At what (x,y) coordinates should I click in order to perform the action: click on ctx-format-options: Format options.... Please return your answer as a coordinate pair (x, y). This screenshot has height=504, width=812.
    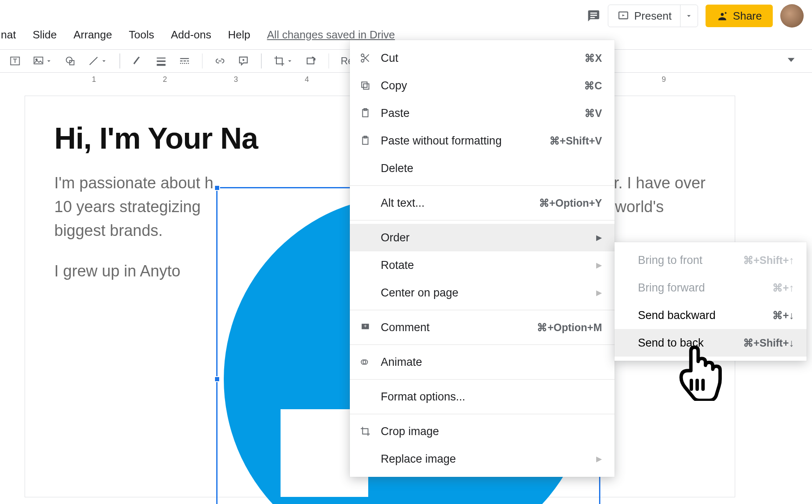
    Looking at the image, I should click on (482, 397).